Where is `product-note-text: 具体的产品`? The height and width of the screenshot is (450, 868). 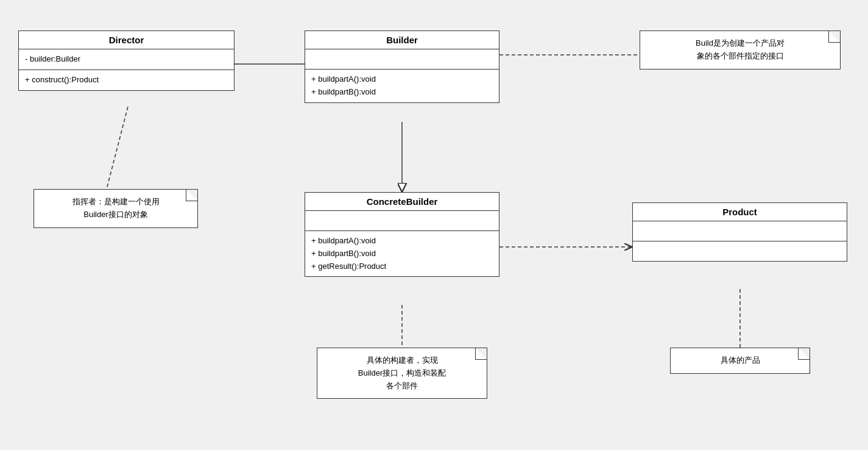 product-note-text: 具体的产品 is located at coordinates (741, 360).